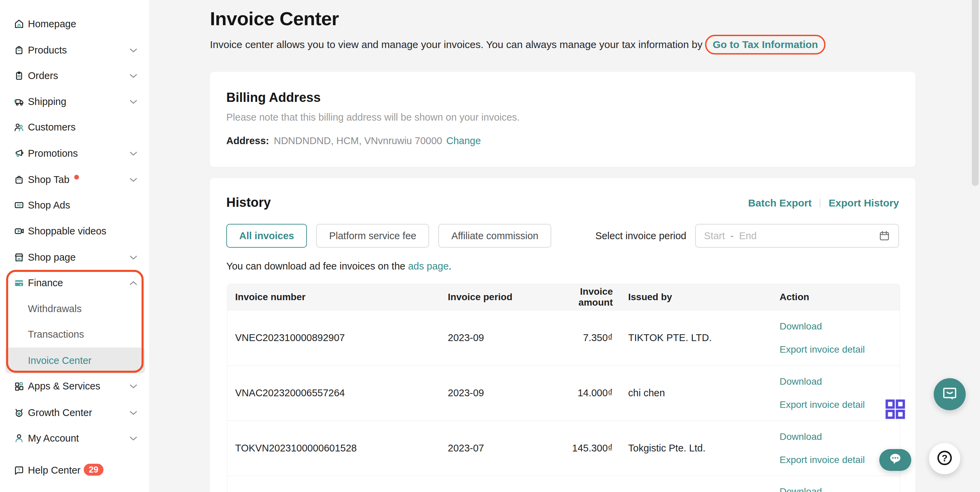  I want to click on table-row: VNEC202310000892907 2023-09 7.350₫ TIKTO…, so click(563, 337).